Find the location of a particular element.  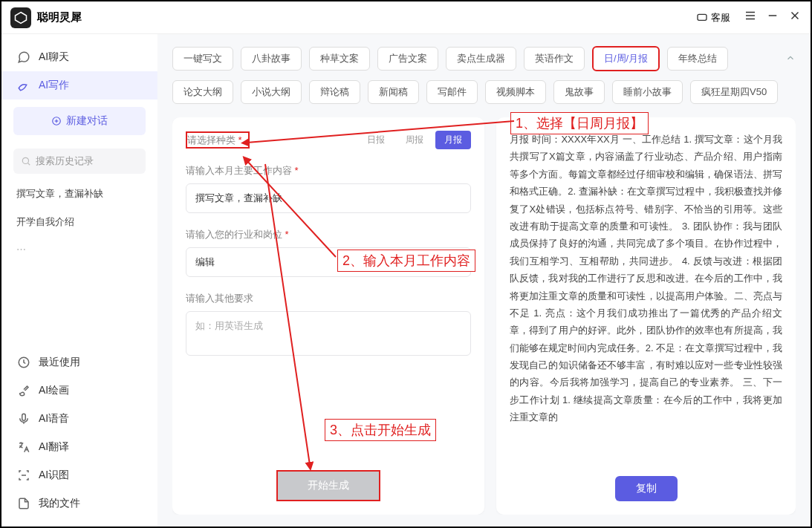

cat-tab: 英语作文 is located at coordinates (554, 59).